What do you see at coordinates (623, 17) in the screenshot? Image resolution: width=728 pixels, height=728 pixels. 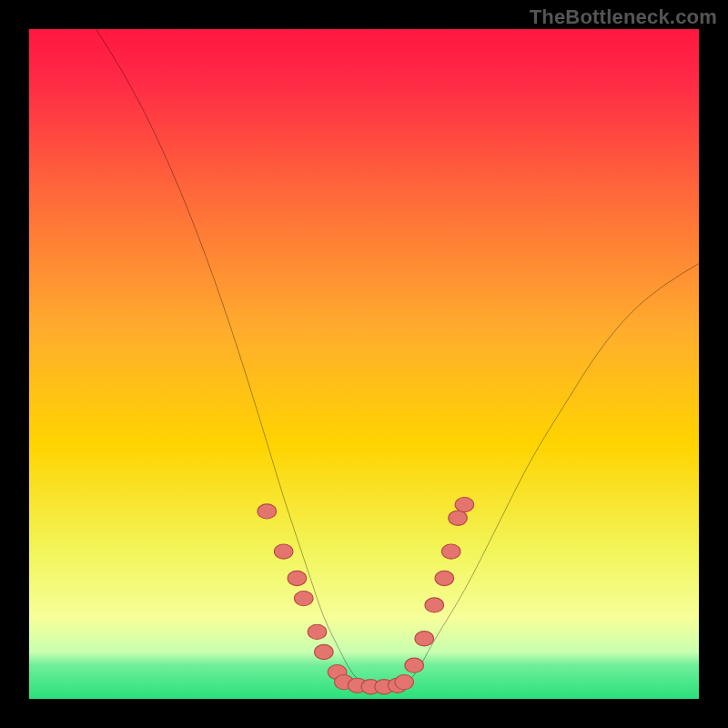 I see `watermark-text: TheBottleneck.com` at bounding box center [623, 17].